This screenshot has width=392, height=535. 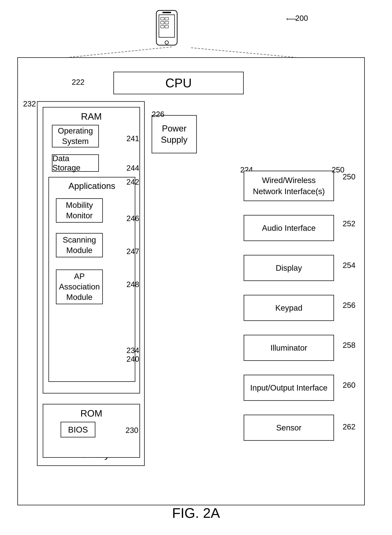 What do you see at coordinates (79, 245) in the screenshot?
I see `scanning-module-label: Scanning Module` at bounding box center [79, 245].